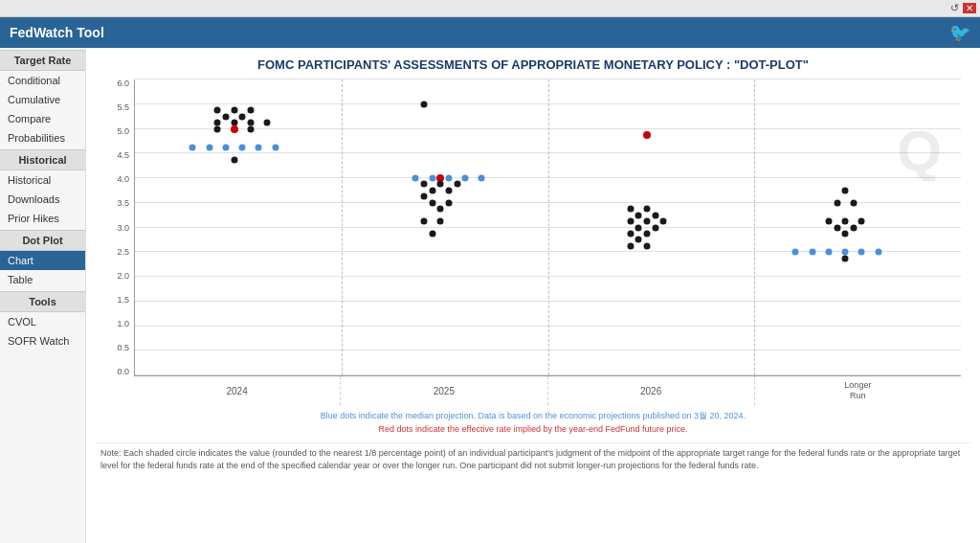 This screenshot has width=980, height=543. What do you see at coordinates (532, 429) in the screenshot?
I see `legend-red-text: Red dots indicate the effective rate imp…` at bounding box center [532, 429].